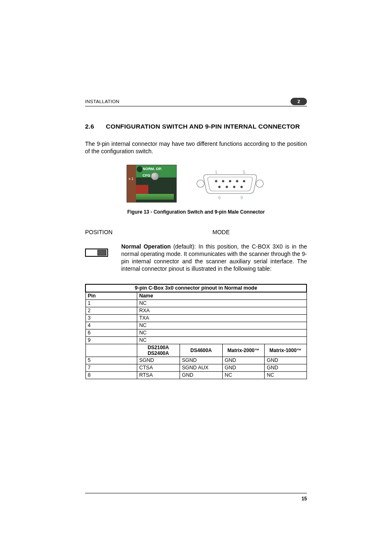  What do you see at coordinates (299, 101) in the screenshot?
I see `chapter-tab: 2` at bounding box center [299, 101].